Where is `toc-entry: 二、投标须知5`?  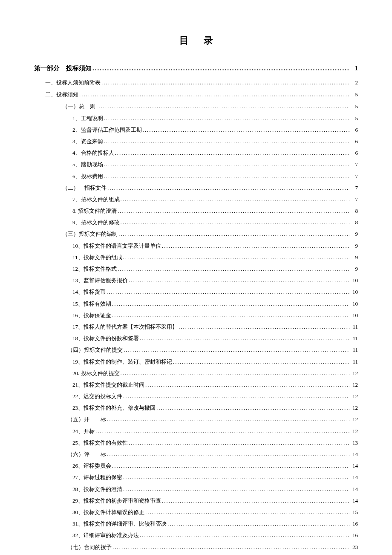
toc-entry: 二、投标须知5 is located at coordinates (196, 95).